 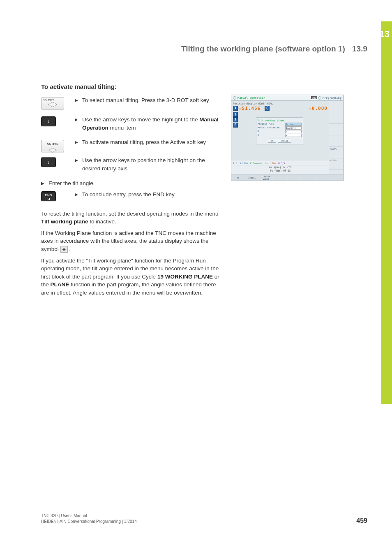 I want to click on dialog-axis-c: C, so click(x=258, y=135).